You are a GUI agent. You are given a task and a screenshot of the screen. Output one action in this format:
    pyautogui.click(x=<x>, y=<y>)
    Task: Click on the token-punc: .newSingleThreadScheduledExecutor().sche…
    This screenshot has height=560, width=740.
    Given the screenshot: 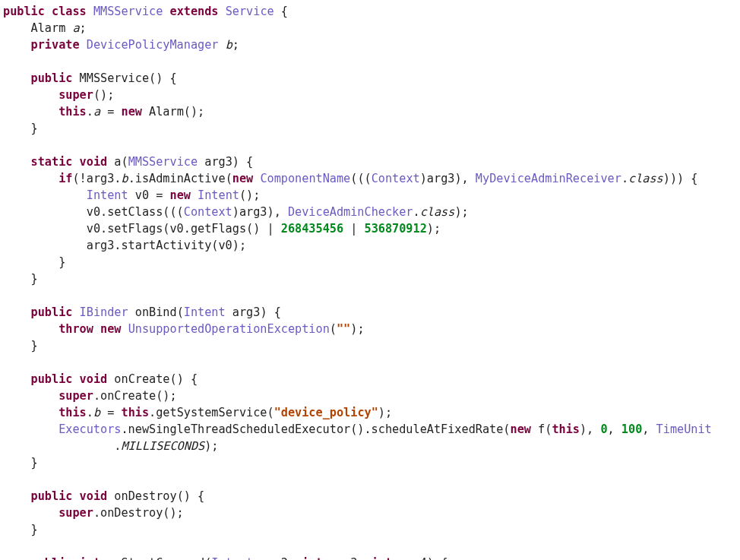 What is the action you would take?
    pyautogui.click(x=315, y=429)
    